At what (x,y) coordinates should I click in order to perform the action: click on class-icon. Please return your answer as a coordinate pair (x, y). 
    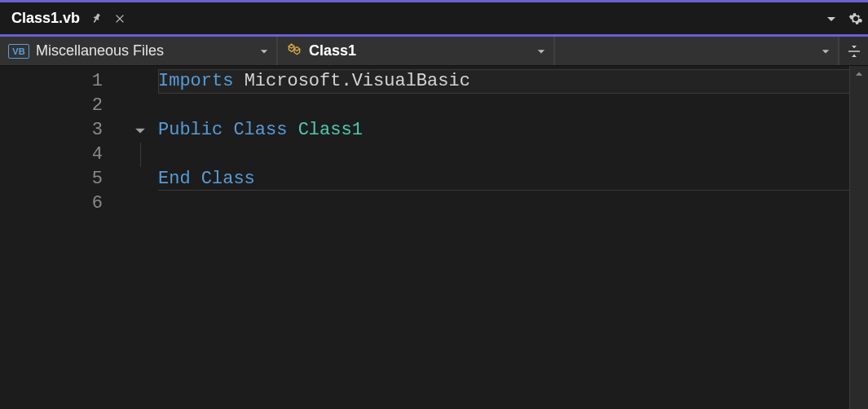
    Looking at the image, I should click on (294, 51).